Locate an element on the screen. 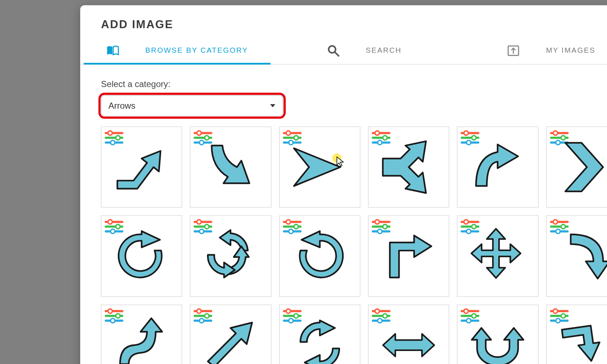 Image resolution: width=607 pixels, height=364 pixels. arrow-split-fork-icon is located at coordinates (409, 167).